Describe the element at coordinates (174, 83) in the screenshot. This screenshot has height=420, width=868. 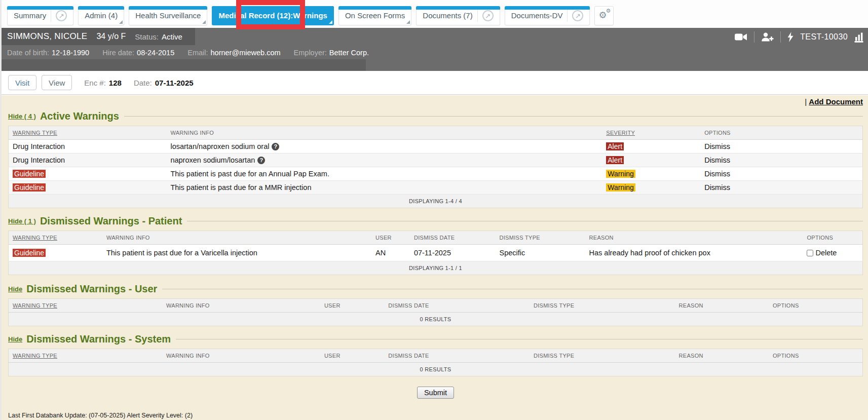
I see `enc-date-value: 07-11-2025` at that location.